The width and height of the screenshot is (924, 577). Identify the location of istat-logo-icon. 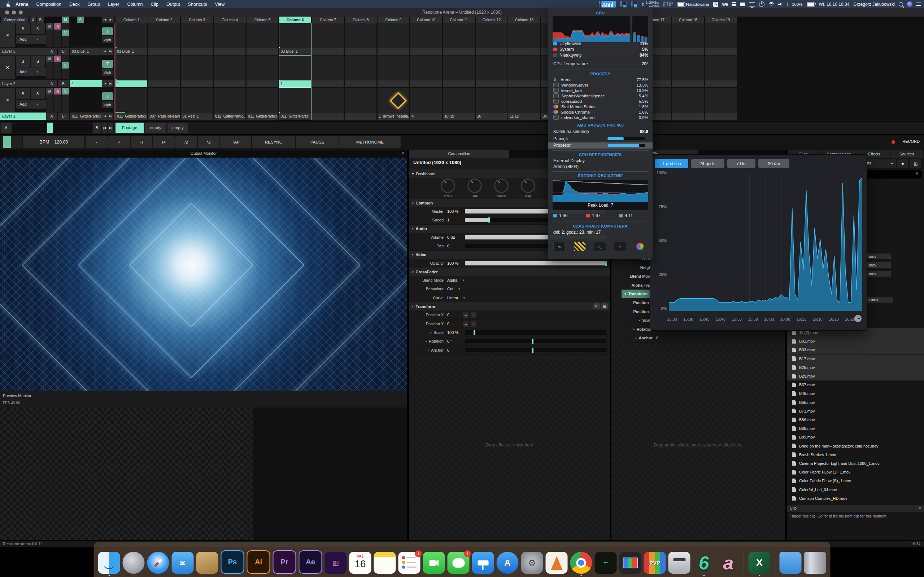
(640, 247).